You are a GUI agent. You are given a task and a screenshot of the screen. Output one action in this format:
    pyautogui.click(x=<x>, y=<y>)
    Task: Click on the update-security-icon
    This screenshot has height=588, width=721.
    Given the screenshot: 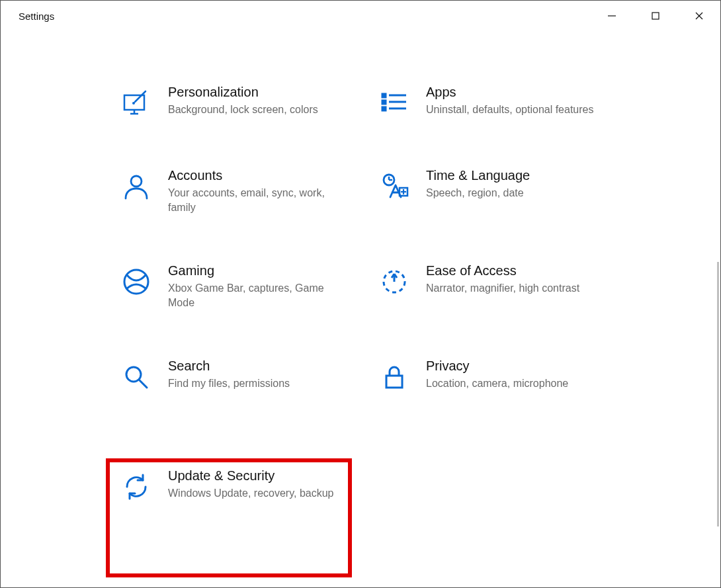 What is the action you would take?
    pyautogui.click(x=136, y=487)
    